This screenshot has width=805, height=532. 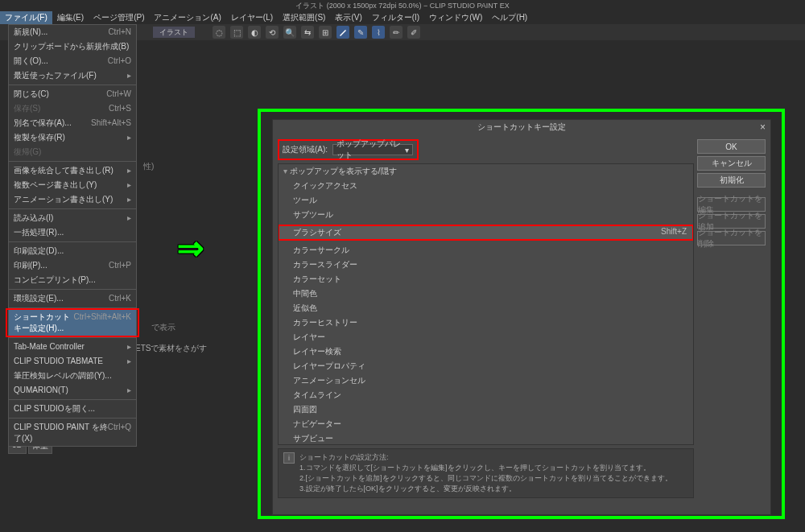 What do you see at coordinates (72, 47) in the screenshot?
I see `menu-item: クリップボードから新規作成(B)` at bounding box center [72, 47].